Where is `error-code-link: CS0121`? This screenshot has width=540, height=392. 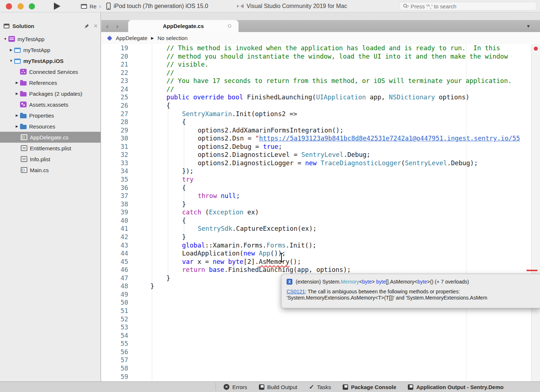 error-code-link: CS0121 is located at coordinates (296, 292).